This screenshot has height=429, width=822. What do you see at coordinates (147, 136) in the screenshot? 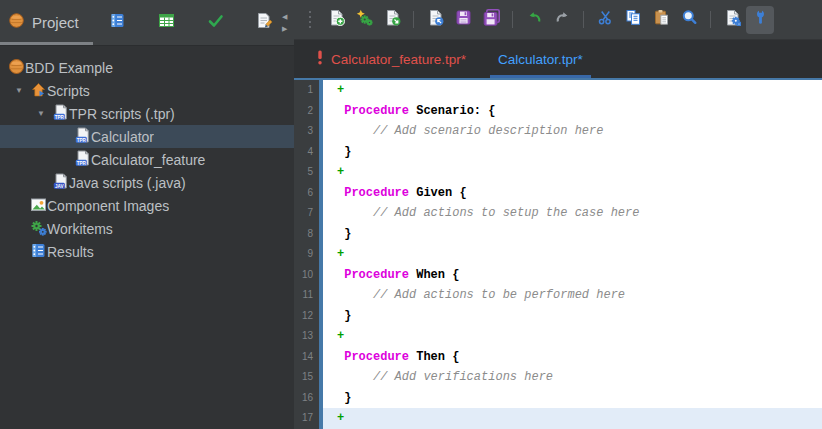
I see `tree-item-calculator: TPRCalculator` at bounding box center [147, 136].